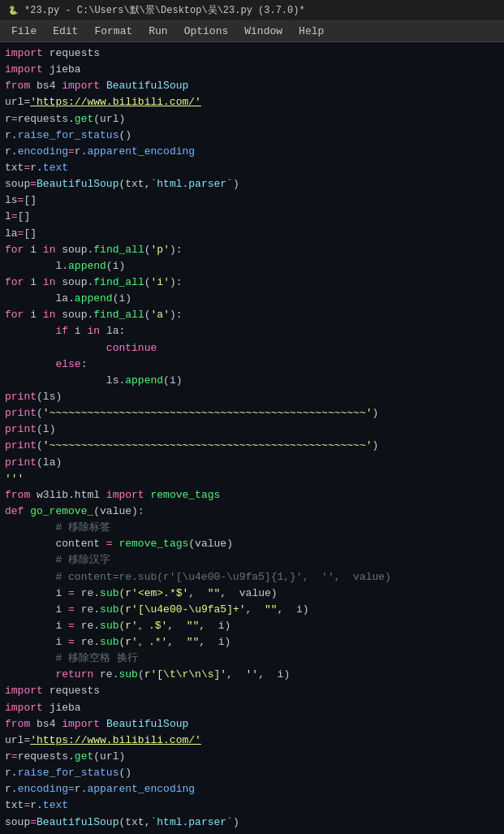 The image size is (504, 834). I want to click on menu-format: Format, so click(114, 31).